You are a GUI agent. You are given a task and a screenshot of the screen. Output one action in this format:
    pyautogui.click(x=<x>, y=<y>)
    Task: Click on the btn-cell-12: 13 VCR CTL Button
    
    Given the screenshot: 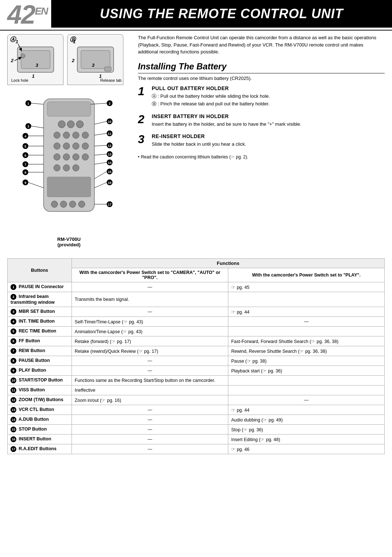 What is the action you would take?
    pyautogui.click(x=40, y=410)
    